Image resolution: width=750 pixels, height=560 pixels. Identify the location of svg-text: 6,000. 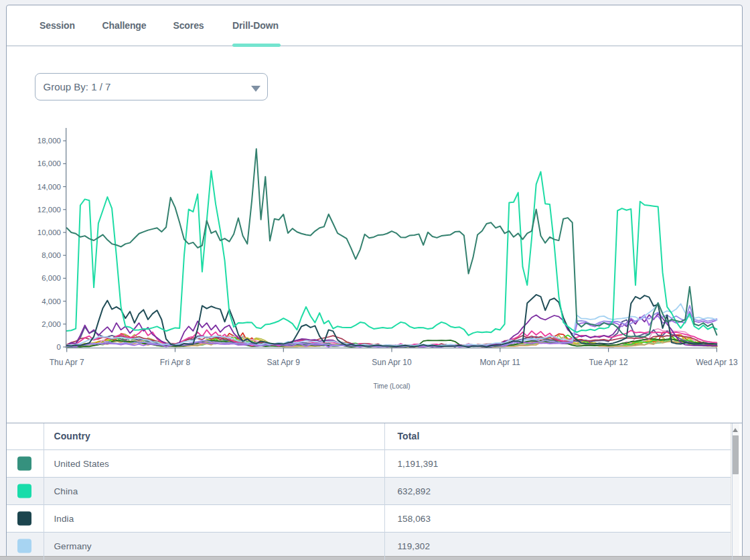
(51, 278).